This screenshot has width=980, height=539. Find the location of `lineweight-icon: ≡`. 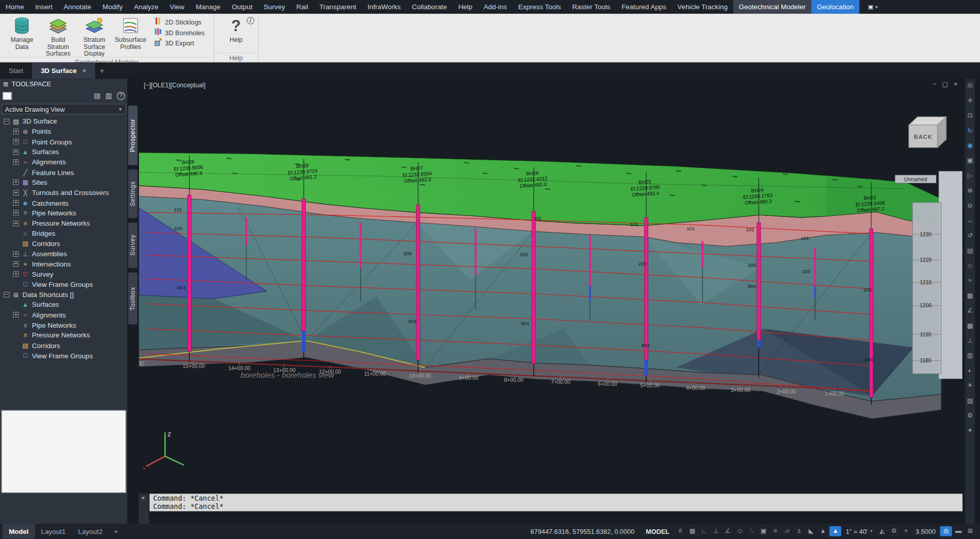

lineweight-icon: ≡ is located at coordinates (776, 531).